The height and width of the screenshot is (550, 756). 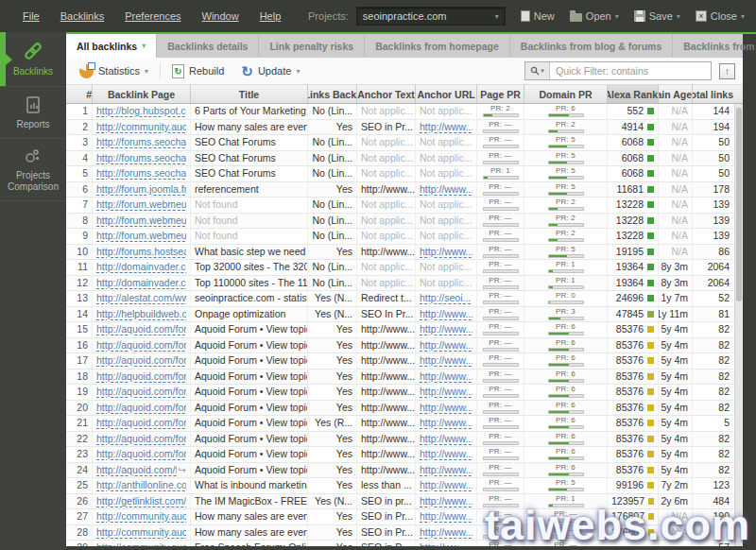 What do you see at coordinates (404, 144) in the screenshot?
I see `table-row: 3http://forums.seochat.com...SEO Chat Fo…` at bounding box center [404, 144].